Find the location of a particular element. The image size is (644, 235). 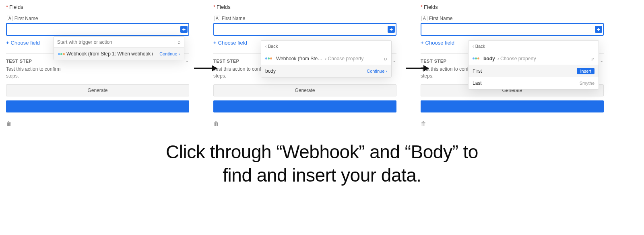

popover-path: Webhook (from Ste… › Choose property ⌕ is located at coordinates (326, 59).